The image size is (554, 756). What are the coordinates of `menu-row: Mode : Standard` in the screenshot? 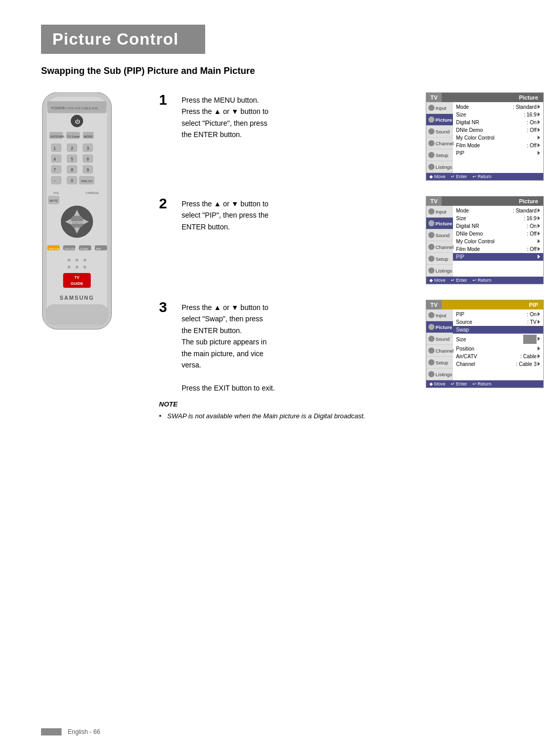 It's located at (498, 210).